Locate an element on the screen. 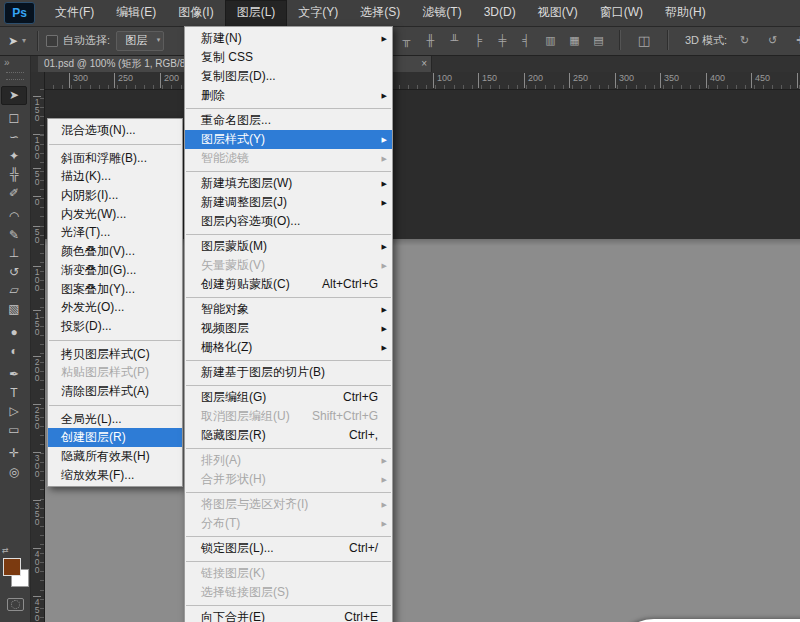  distribute-centers-icon: ▦ is located at coordinates (574, 40).